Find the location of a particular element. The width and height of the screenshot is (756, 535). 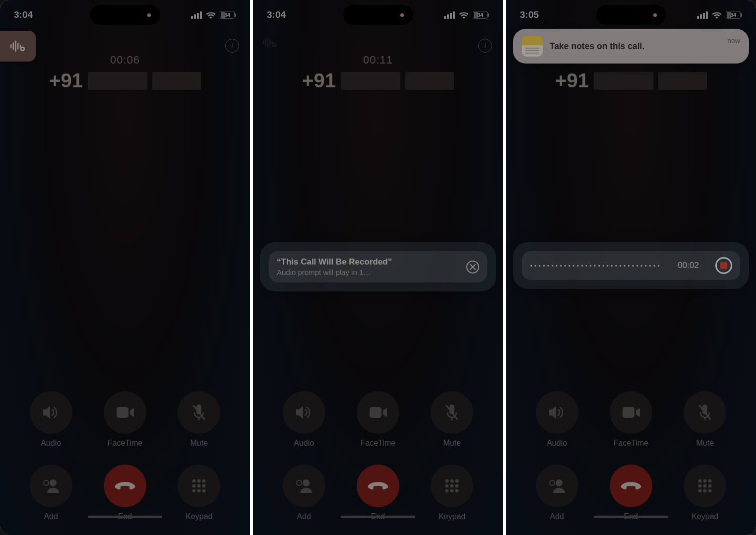

status-bar: 3:05 34 is located at coordinates (631, 12).